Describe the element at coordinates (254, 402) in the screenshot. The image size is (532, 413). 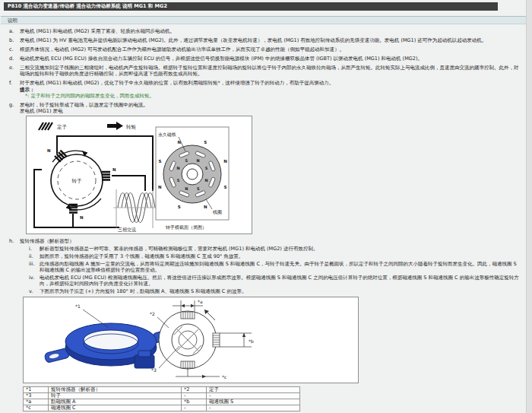
I see `table-cell: 磁通线圈 S` at that location.